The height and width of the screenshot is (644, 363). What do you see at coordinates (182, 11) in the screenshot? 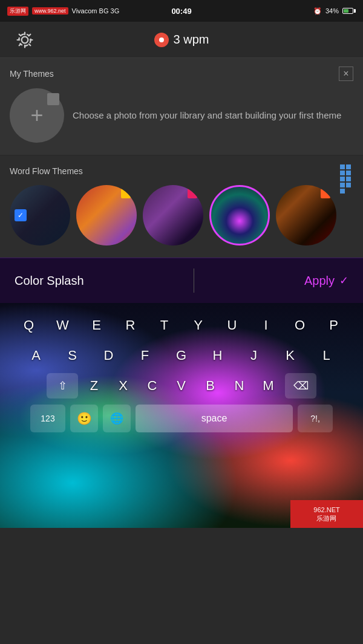
I see `status-time: 00:49` at bounding box center [182, 11].